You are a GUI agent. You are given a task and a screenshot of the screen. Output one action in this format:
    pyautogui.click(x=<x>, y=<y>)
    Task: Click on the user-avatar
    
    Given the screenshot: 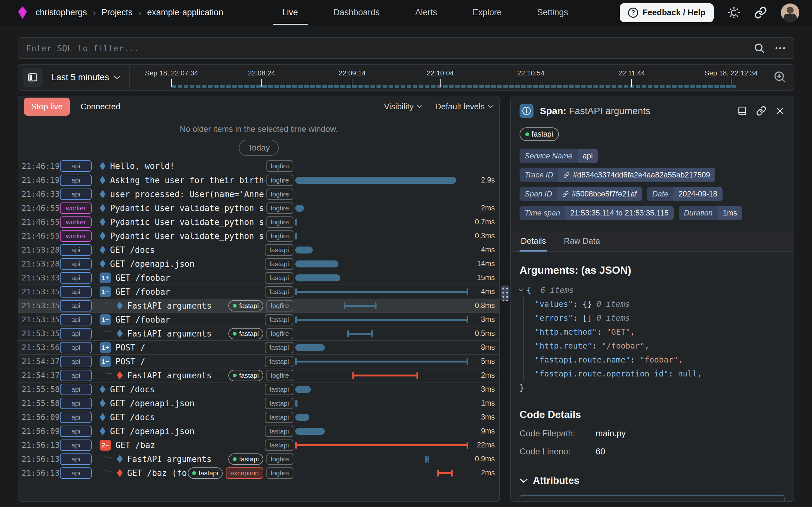 What is the action you would take?
    pyautogui.click(x=790, y=13)
    